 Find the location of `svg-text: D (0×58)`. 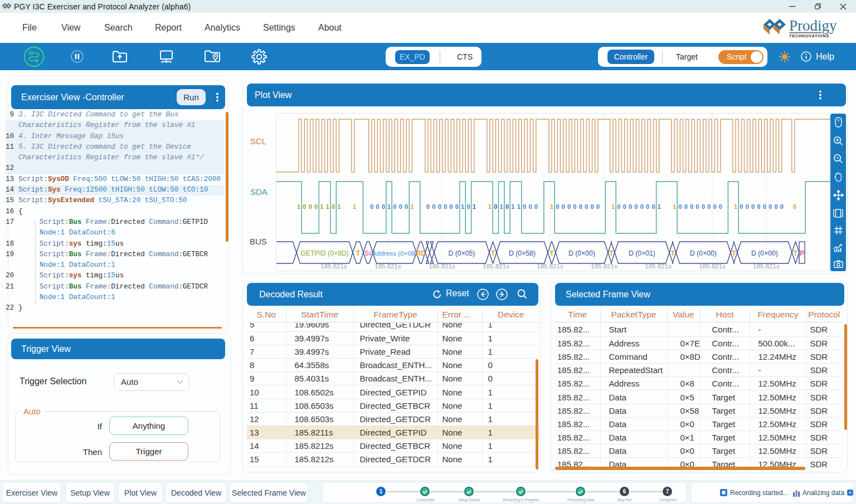

svg-text: D (0×58) is located at coordinates (522, 253).